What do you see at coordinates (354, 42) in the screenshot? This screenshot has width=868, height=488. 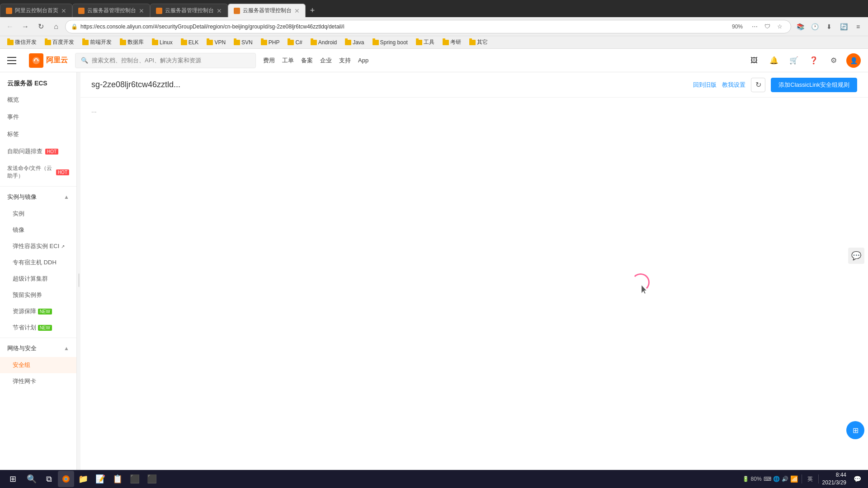 I see `bookmark-java: Java` at bounding box center [354, 42].